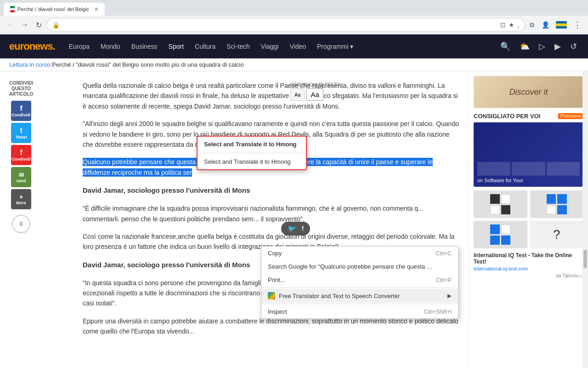  I want to click on translator-submenu: Select and Translate it to Hmong Select …, so click(252, 153).